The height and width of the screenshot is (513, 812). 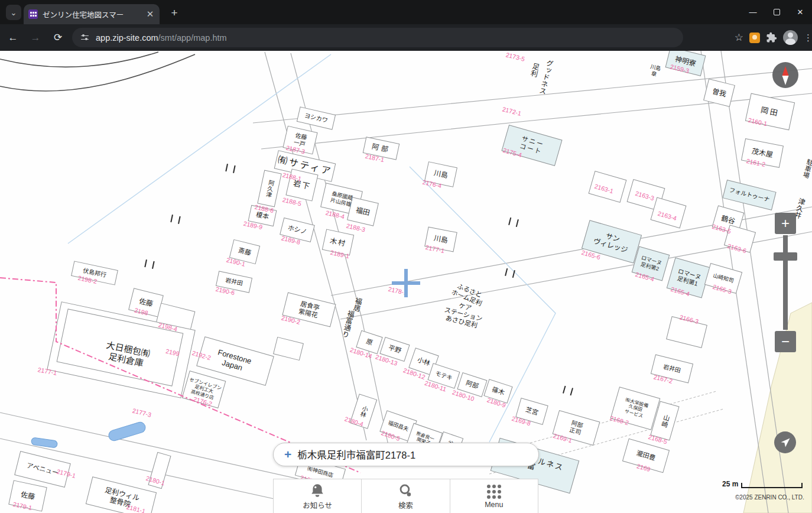 What do you see at coordinates (85, 38) in the screenshot?
I see `site-info-icon` at bounding box center [85, 38].